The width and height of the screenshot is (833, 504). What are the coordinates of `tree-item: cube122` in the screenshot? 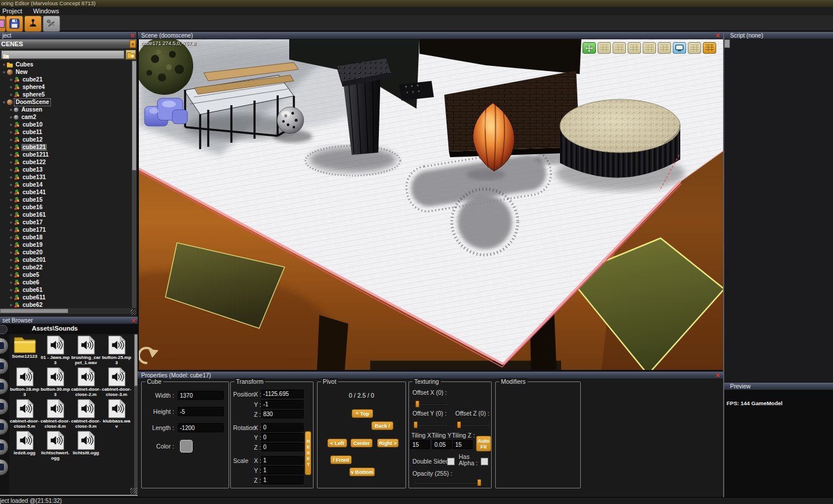 It's located at (66, 162).